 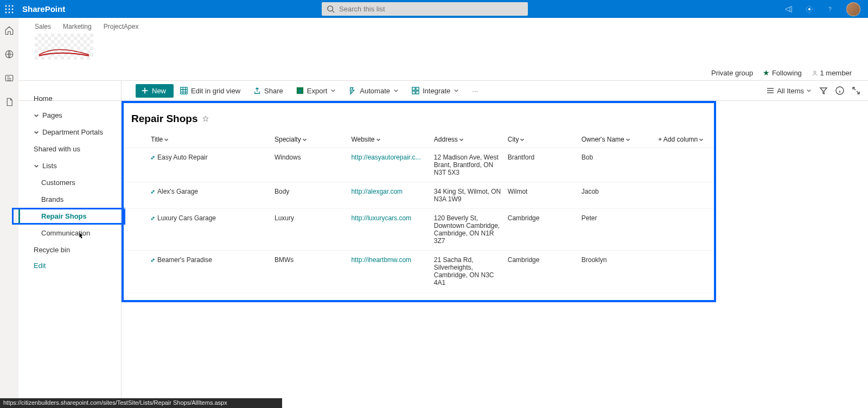 What do you see at coordinates (77, 27) in the screenshot?
I see `global-link: Marketing` at bounding box center [77, 27].